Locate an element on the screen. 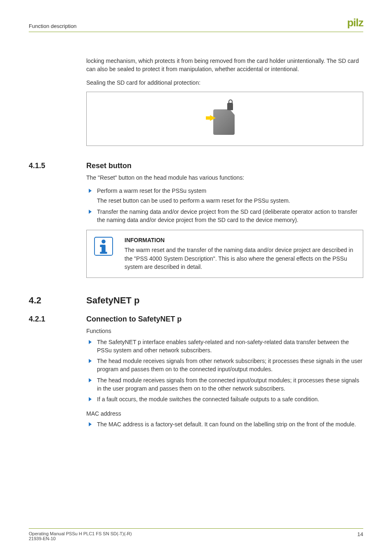  sd-card-seal-illustration is located at coordinates (225, 119).